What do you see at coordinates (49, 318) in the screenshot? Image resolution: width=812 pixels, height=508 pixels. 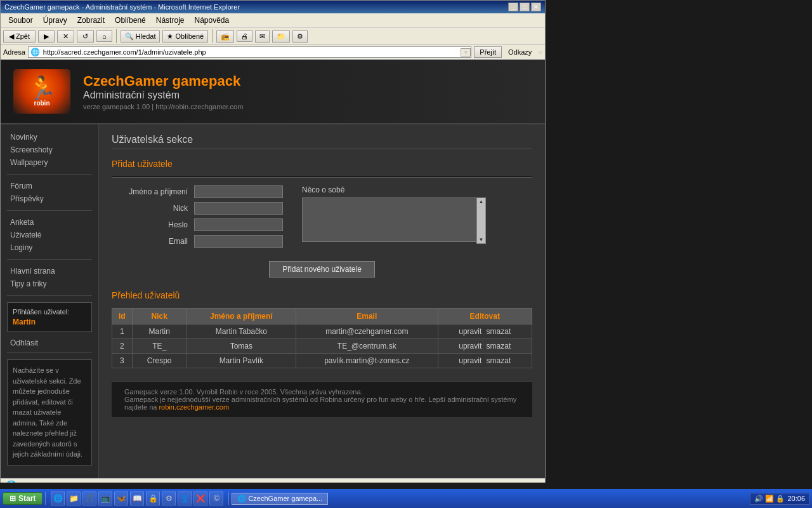 I see `sidebar-login-box: Přihlášen uživatel: Martin` at bounding box center [49, 318].